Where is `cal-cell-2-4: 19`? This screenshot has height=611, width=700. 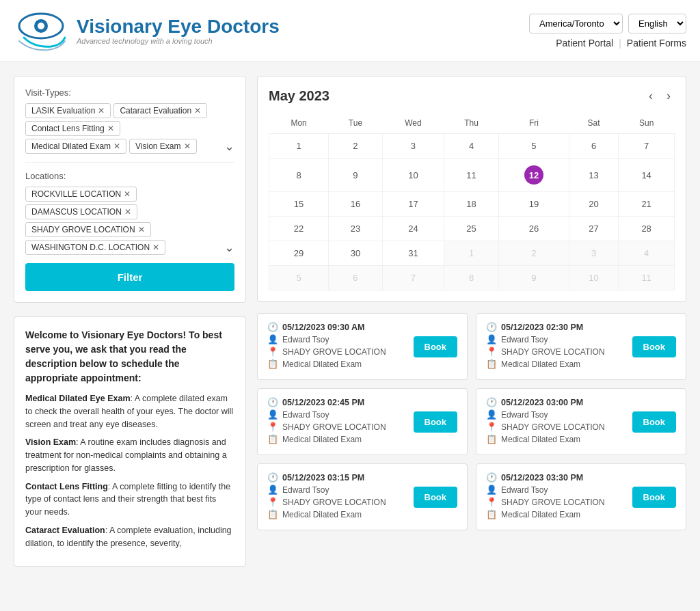
cal-cell-2-4: 19 is located at coordinates (533, 204).